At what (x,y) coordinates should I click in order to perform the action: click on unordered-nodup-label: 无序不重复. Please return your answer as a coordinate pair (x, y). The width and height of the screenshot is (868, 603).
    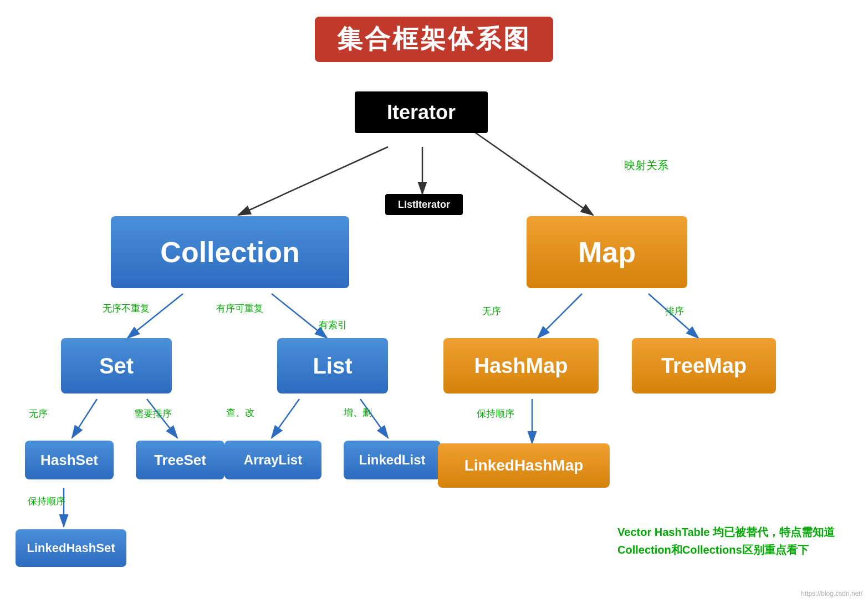
    Looking at the image, I should click on (126, 308).